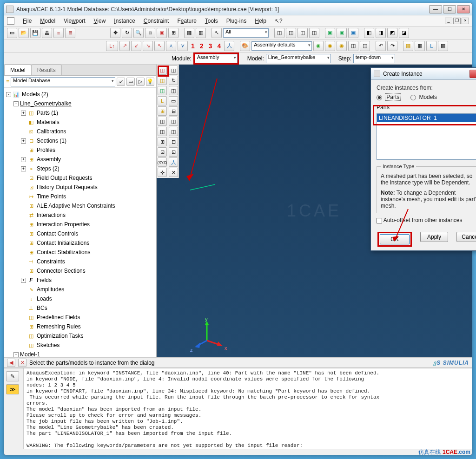 The image size is (476, 459). What do you see at coordinates (162, 121) in the screenshot?
I see `tool-icon-11: ◫` at bounding box center [162, 121].